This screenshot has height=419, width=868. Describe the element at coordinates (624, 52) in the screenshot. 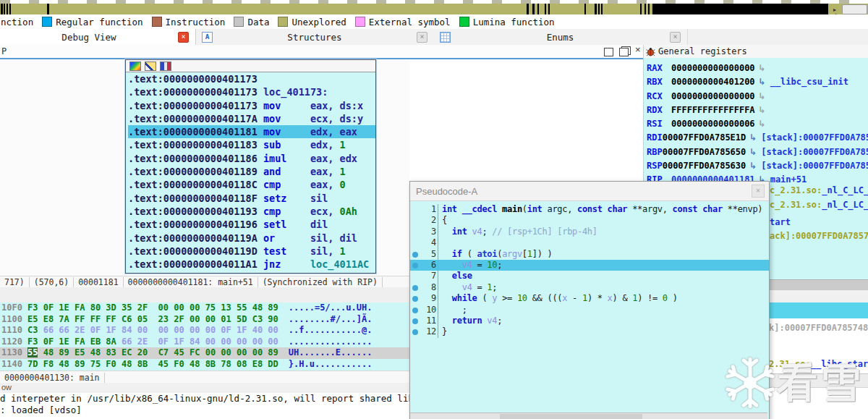

I see `restore-button` at that location.